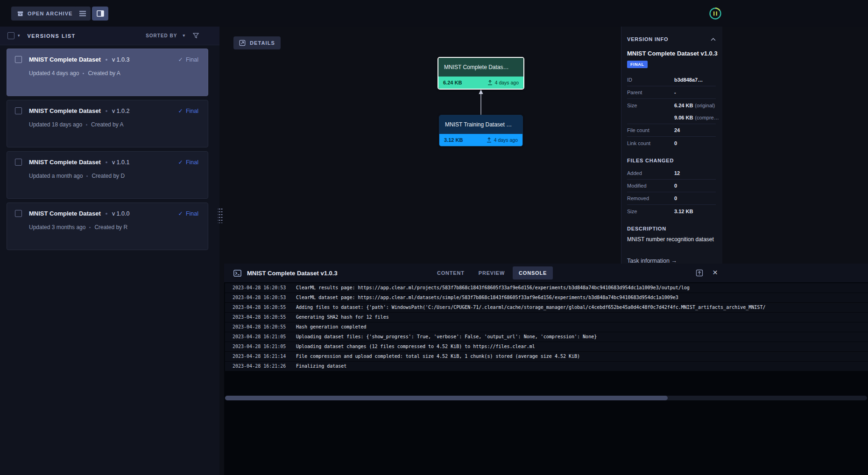  Describe the element at coordinates (237, 273) in the screenshot. I see `terminal-icon` at that location.